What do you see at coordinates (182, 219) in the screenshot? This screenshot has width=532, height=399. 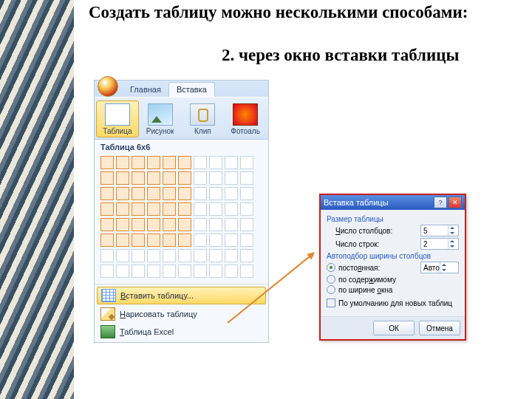 I see `grid-selector` at bounding box center [182, 219].